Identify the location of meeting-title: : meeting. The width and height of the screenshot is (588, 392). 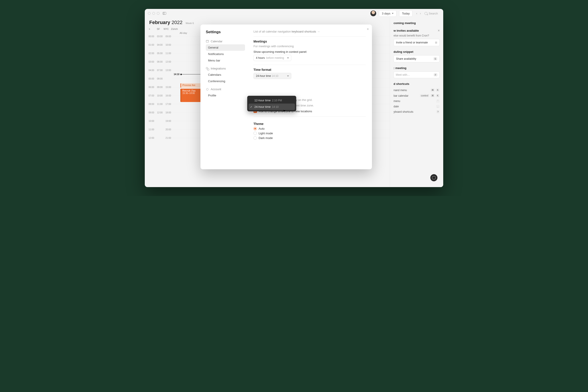
(416, 68).